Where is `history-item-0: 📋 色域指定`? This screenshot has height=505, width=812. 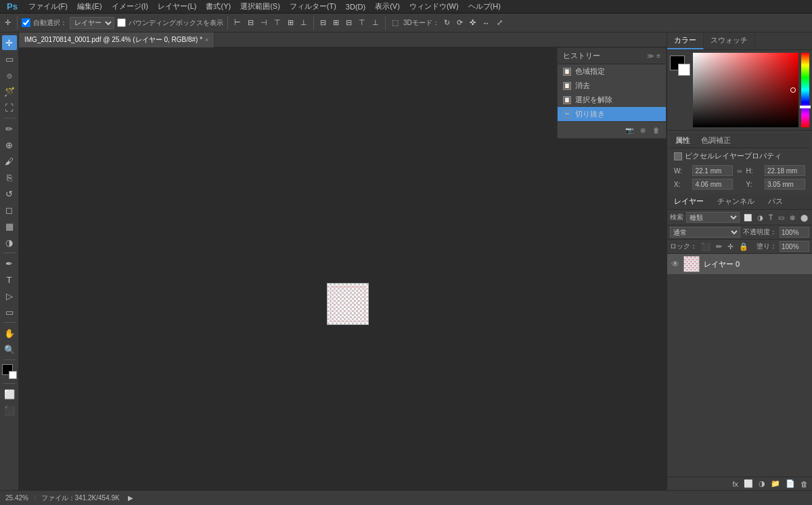
history-item-0: 📋 色域指定 is located at coordinates (612, 72).